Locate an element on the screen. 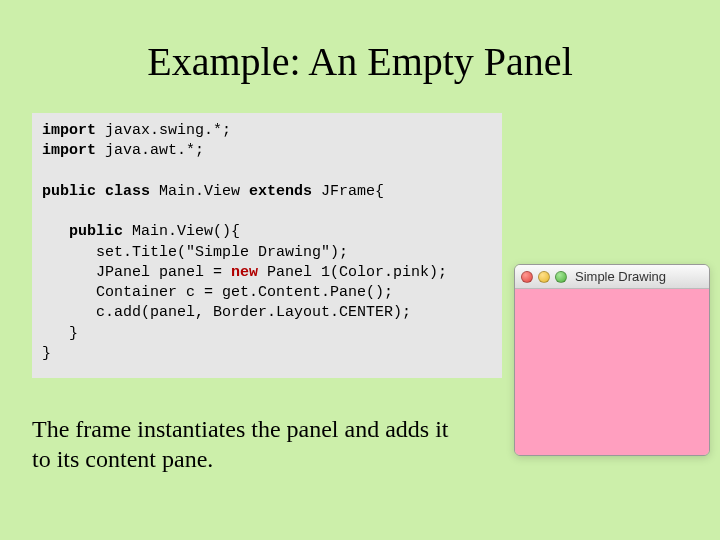 This screenshot has width=720, height=540. caption-line: The frame instantiates the panel and add… is located at coordinates (240, 429).